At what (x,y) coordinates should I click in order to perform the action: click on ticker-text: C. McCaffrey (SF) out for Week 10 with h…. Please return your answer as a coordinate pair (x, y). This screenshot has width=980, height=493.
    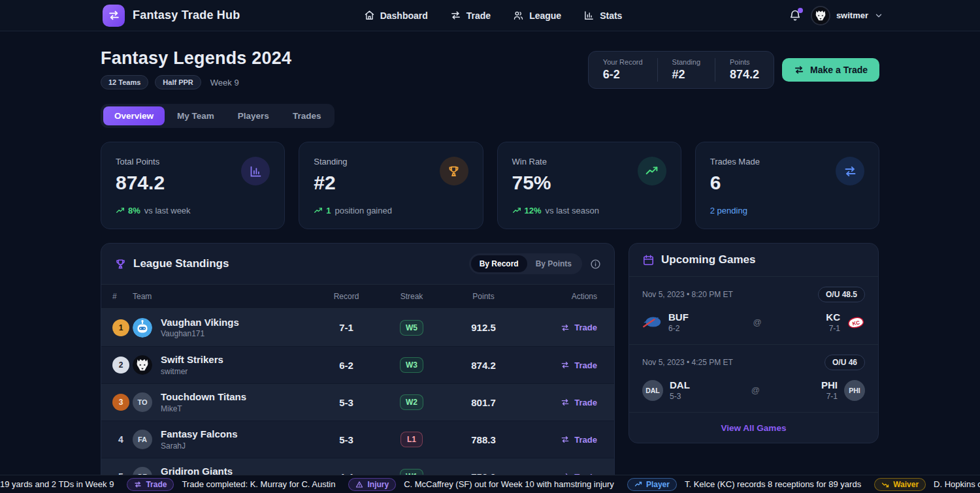
    Looking at the image, I should click on (509, 485).